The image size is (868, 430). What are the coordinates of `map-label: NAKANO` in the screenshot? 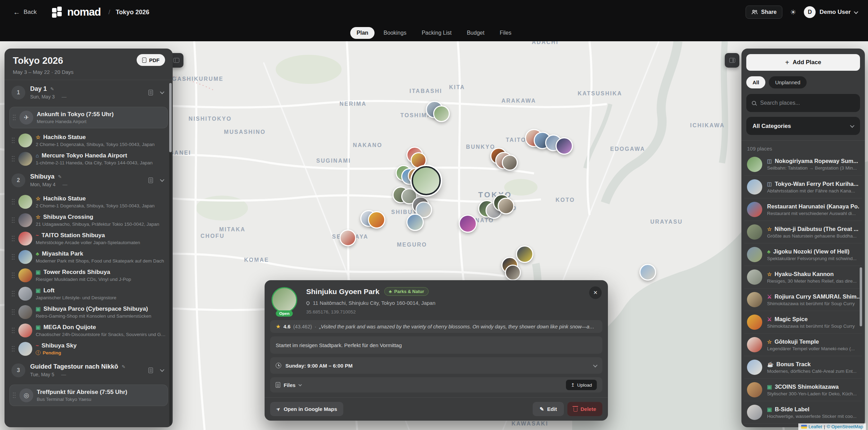 It's located at (368, 145).